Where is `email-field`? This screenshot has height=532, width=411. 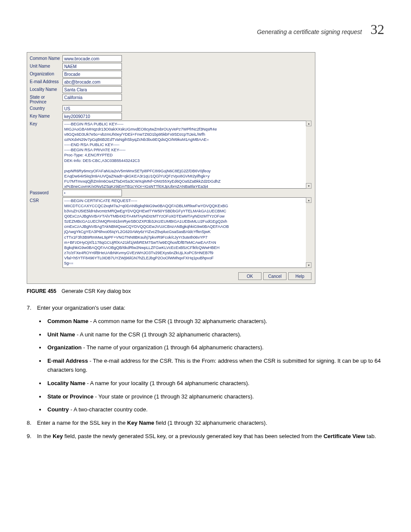
email-field is located at coordinates (92, 82).